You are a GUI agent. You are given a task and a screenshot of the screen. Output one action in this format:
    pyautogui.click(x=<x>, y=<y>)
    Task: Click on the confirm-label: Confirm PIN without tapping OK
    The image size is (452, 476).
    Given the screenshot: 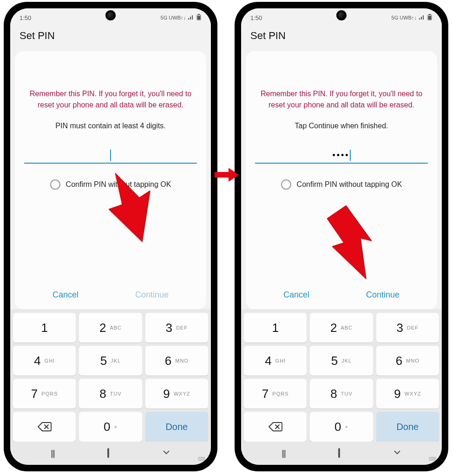 What is the action you would take?
    pyautogui.click(x=349, y=185)
    